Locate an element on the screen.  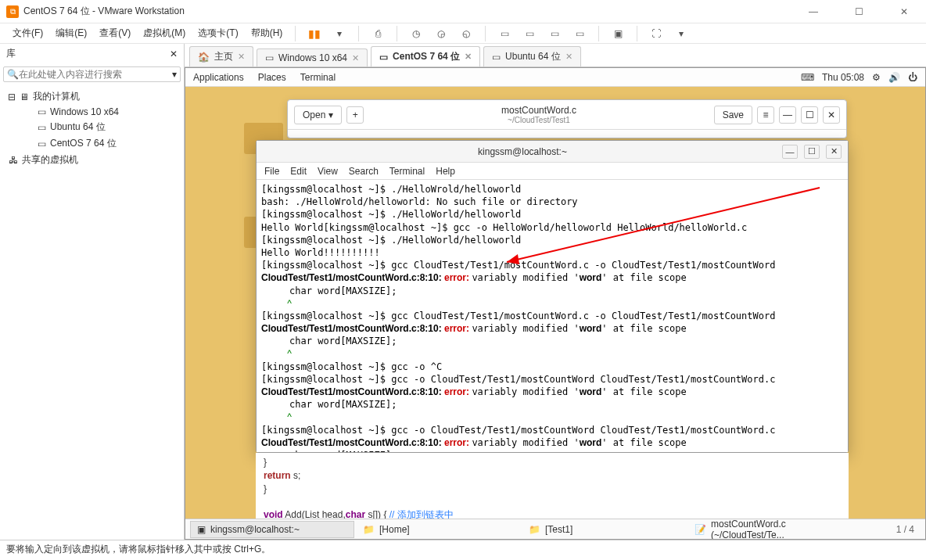
view-quick-icon: ▭ is located at coordinates (529, 34).